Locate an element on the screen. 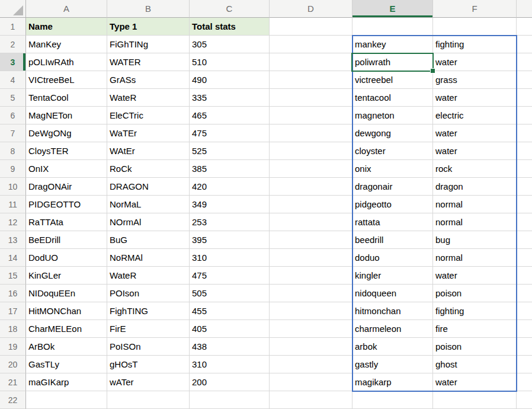 The image size is (532, 409). column-header-e: E is located at coordinates (393, 9).